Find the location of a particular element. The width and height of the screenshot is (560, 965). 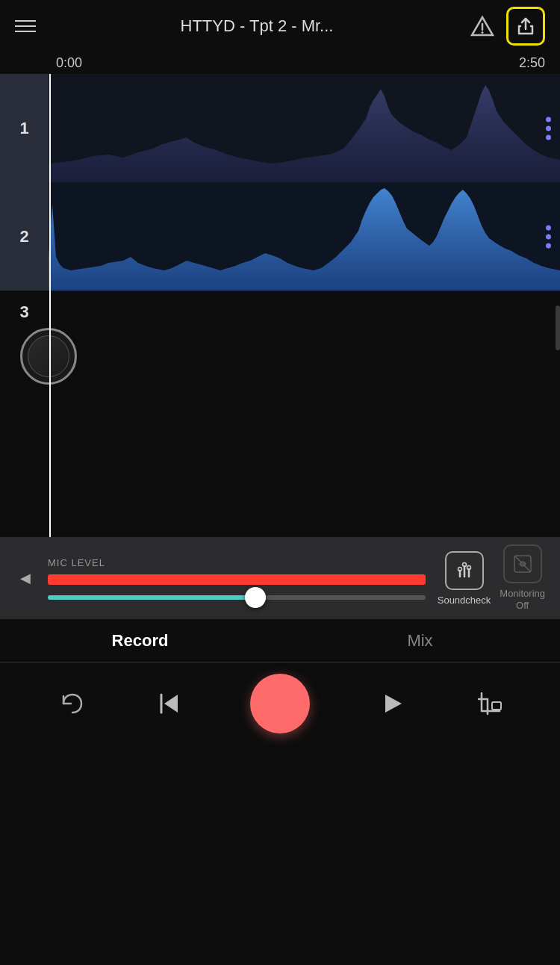

soundcheck-icon is located at coordinates (464, 571).